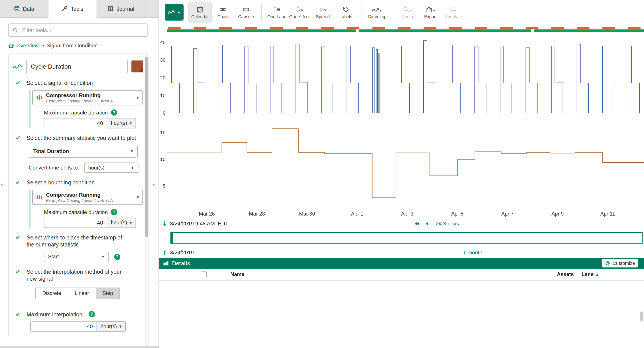 The image size is (644, 348). What do you see at coordinates (473, 252) in the screenshot?
I see `investigate-range-duration: 1 month` at bounding box center [473, 252].